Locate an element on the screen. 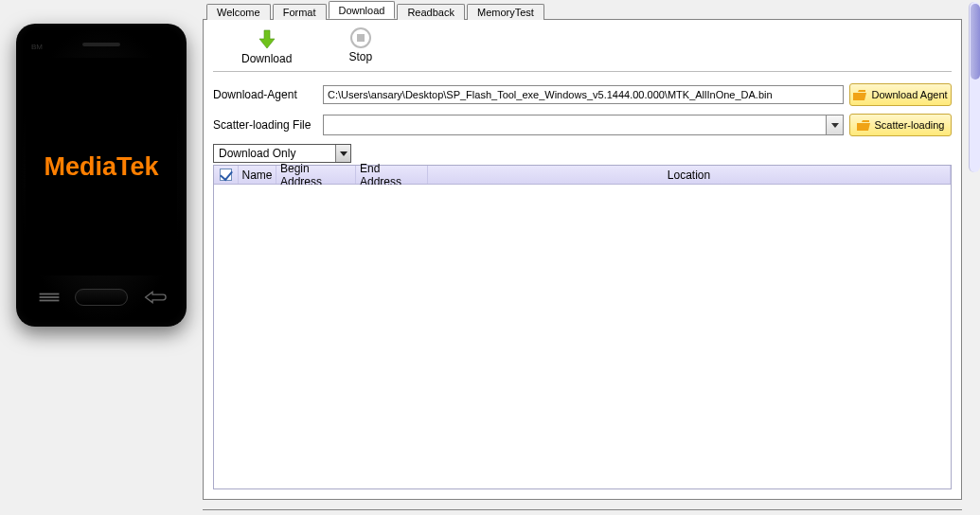  toolbar: Download Stop is located at coordinates (582, 47).